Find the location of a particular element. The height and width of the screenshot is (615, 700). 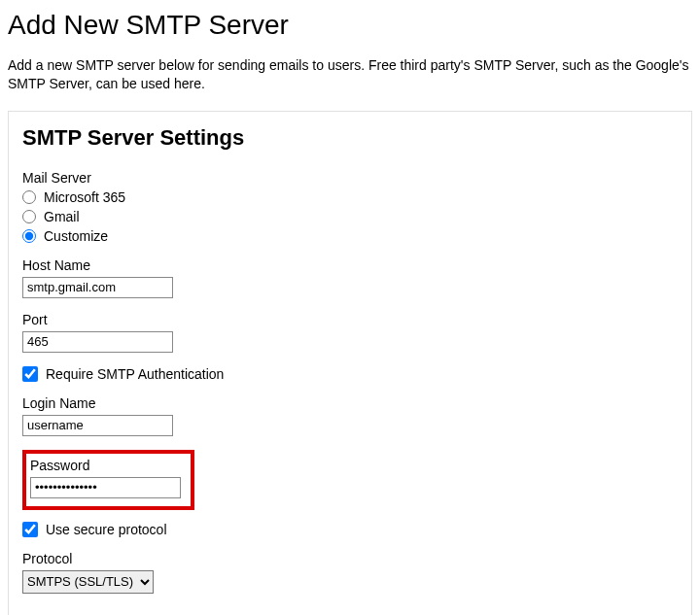

password-input is located at coordinates (105, 488).